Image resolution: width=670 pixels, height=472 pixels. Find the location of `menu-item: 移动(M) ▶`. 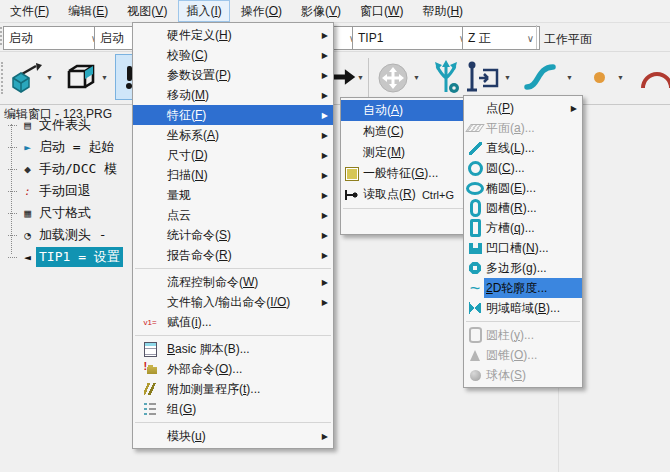

menu-item: 移动(M) ▶ is located at coordinates (233, 95).